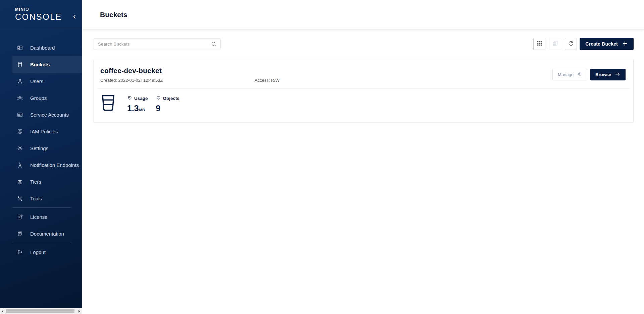 The image size is (644, 314). I want to click on shield-icon, so click(20, 131).